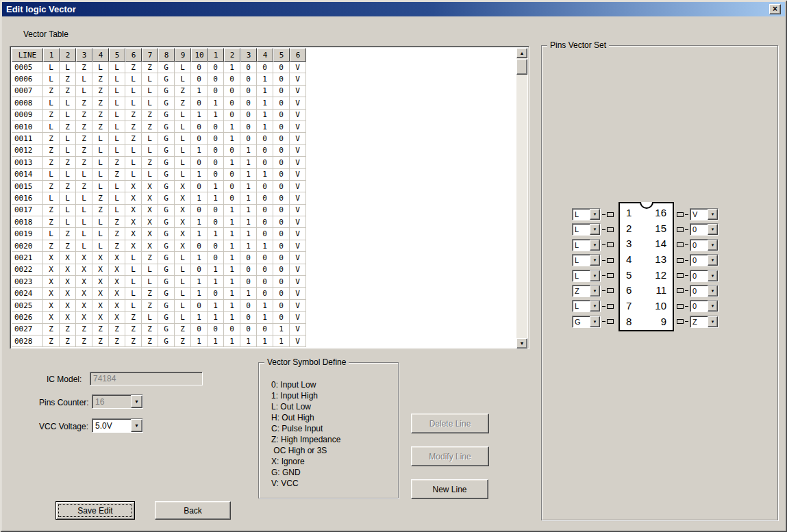  Describe the element at coordinates (699, 276) in the screenshot. I see `pin-12-select-value: 0` at that location.